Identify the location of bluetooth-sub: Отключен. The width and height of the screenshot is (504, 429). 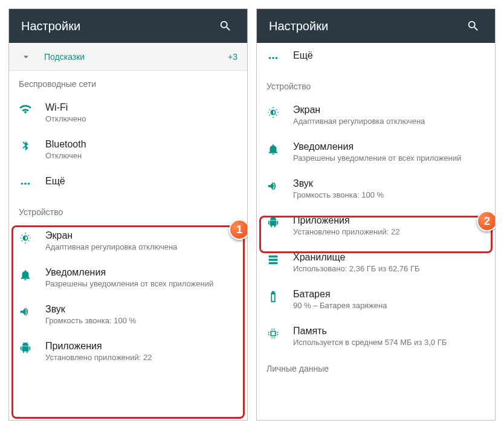
(141, 156).